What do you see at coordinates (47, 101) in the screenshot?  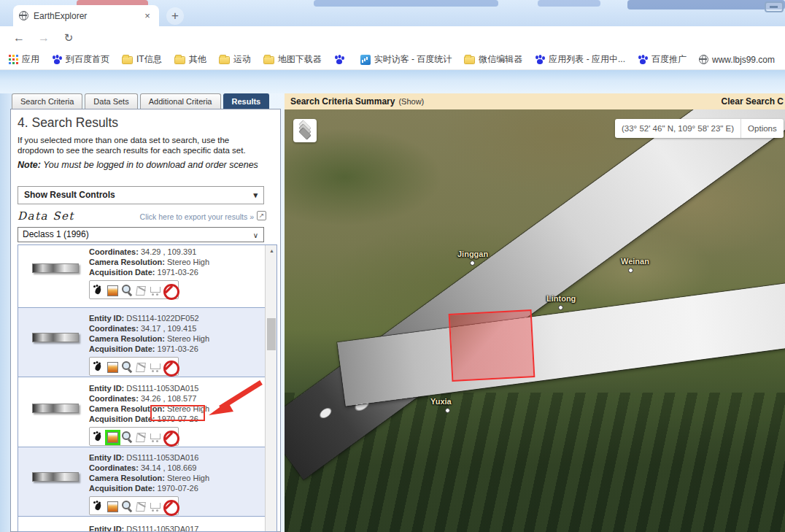 I see `tab-search-criteria: Search Criteria` at bounding box center [47, 101].